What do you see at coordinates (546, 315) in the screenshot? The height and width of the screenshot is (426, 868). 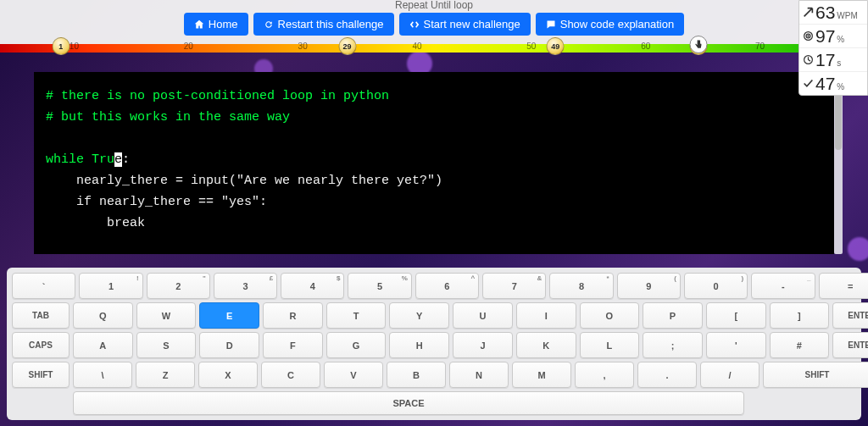 I see `key-i: I` at bounding box center [546, 315].